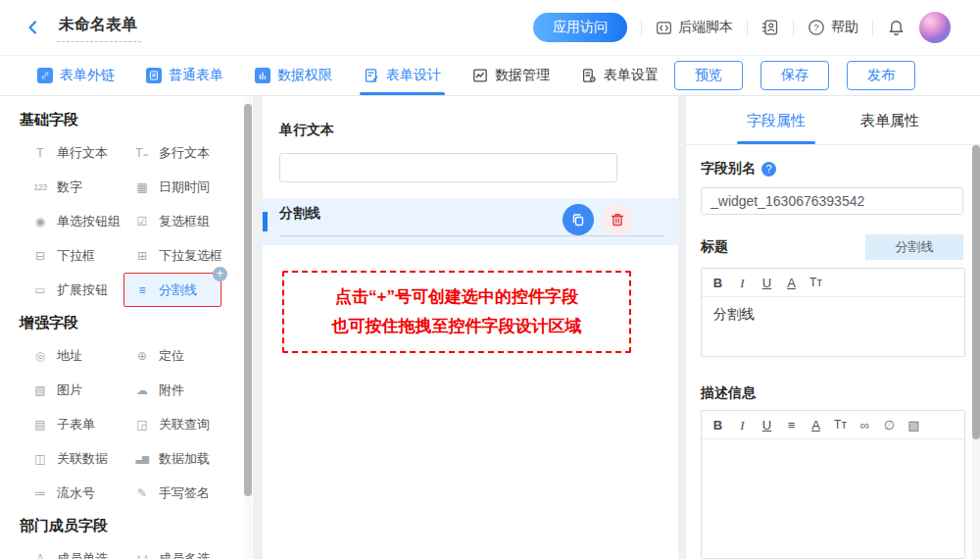 The width and height of the screenshot is (980, 559). I want to click on form-external-link-icon, so click(45, 76).